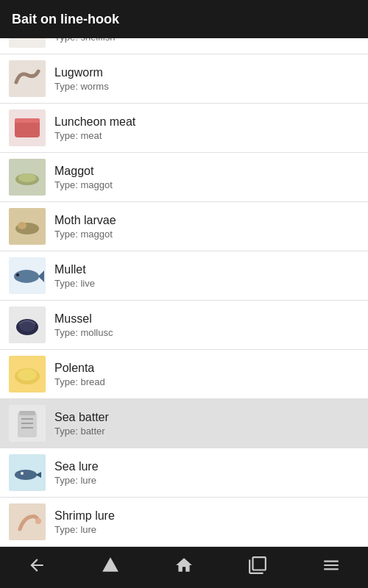 The image size is (368, 588). I want to click on item-text-lugworm: Lugworm Type: worms, so click(207, 79).